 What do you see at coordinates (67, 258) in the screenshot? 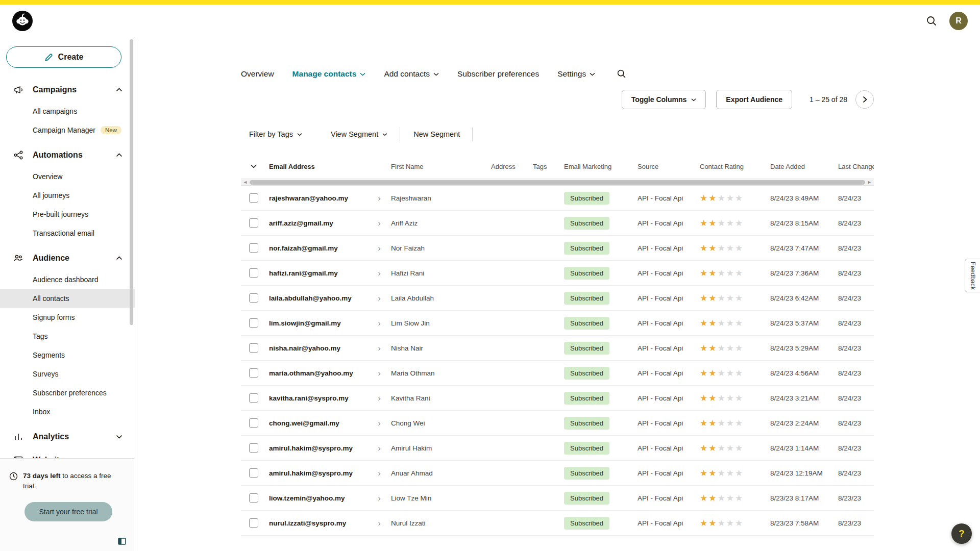
I see `sidebar-section-audience: Audience` at bounding box center [67, 258].